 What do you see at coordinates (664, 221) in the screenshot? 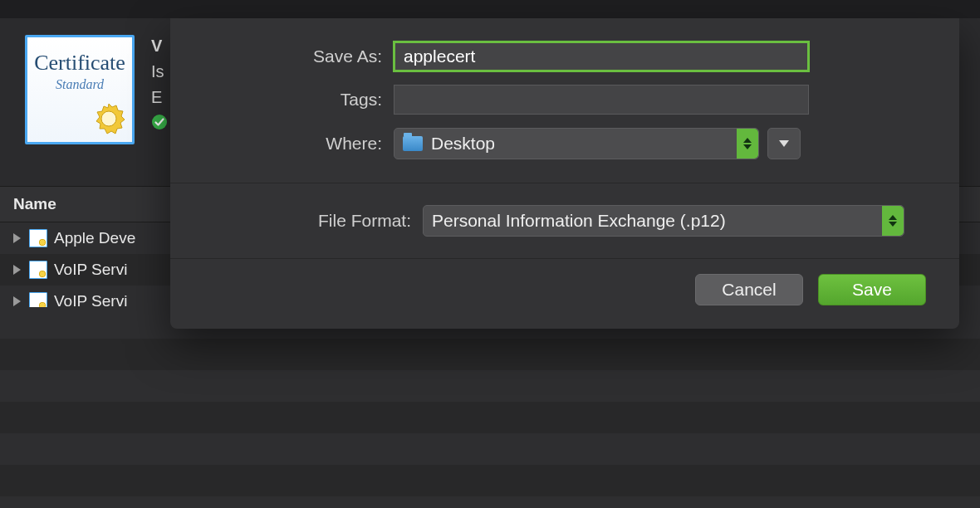
I see `file-format-popup: Personal Information Exchange (.p12)` at bounding box center [664, 221].